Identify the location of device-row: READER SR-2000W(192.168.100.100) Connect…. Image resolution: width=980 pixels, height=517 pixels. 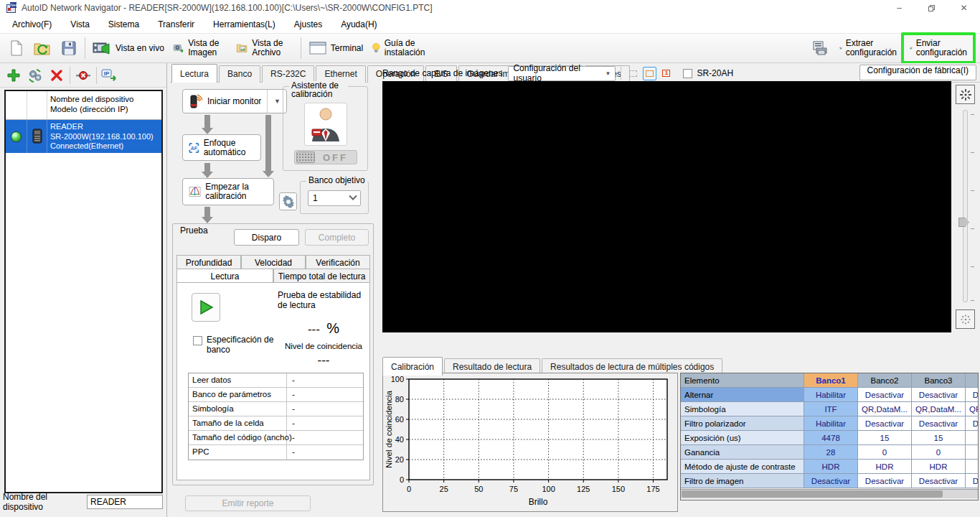
(83, 136).